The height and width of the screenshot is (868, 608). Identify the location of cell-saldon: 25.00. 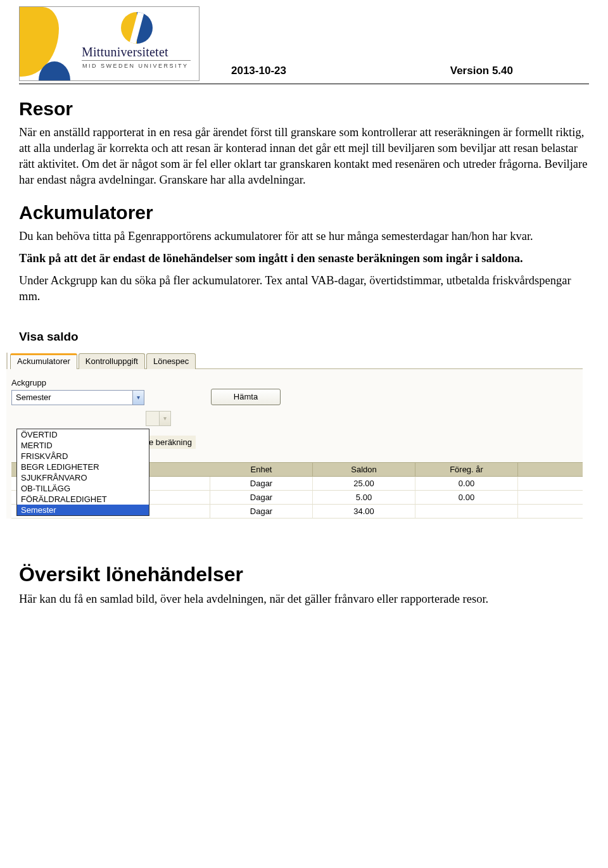
(364, 484).